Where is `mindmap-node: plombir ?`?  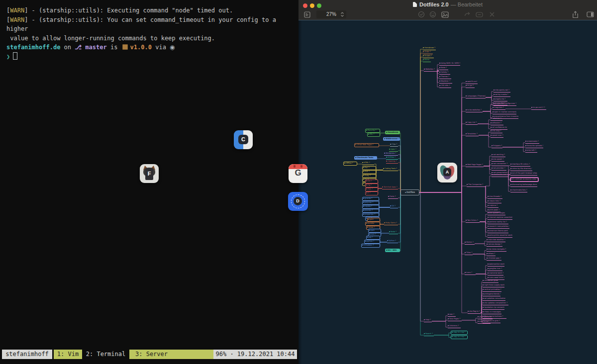 mindmap-node: plombir ? is located at coordinates (371, 211).